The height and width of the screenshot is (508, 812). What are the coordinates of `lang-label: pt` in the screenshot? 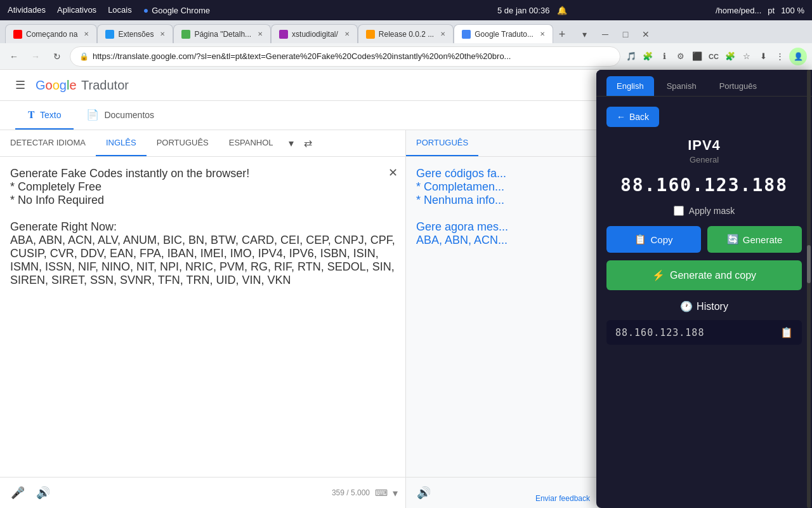 It's located at (771, 10).